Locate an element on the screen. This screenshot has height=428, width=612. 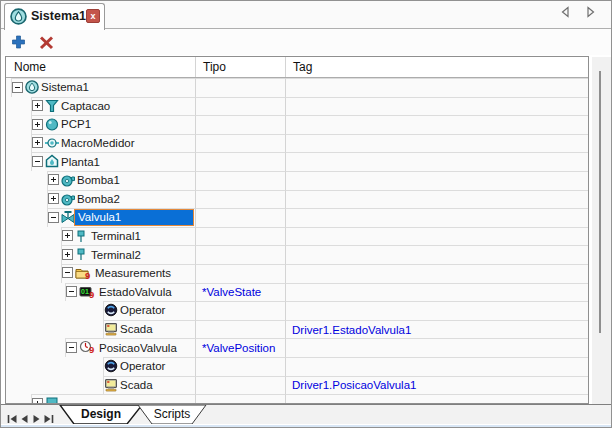
tab-design: Design is located at coordinates (101, 415).